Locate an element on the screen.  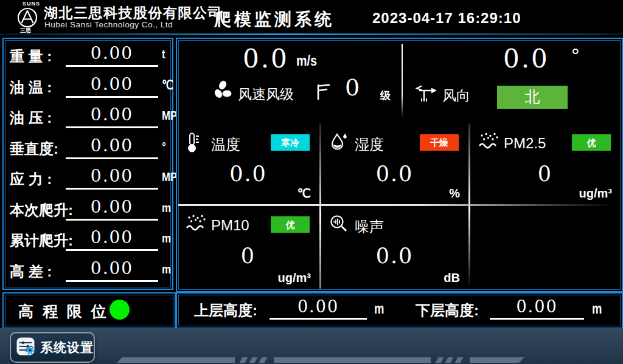
sensor-cell-pm25: PM2.5 优 0 ug/m³ is located at coordinates (545, 164).